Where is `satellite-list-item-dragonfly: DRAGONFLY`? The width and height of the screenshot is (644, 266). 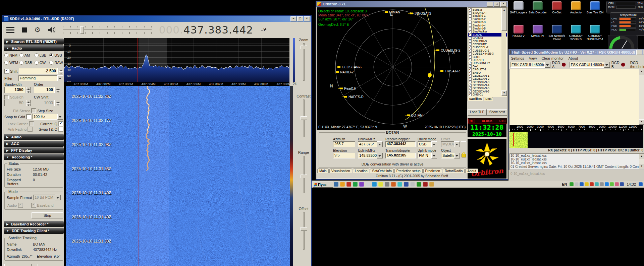
satellite-list-item-dragonfly: DRAGONFLY is located at coordinates (487, 63).